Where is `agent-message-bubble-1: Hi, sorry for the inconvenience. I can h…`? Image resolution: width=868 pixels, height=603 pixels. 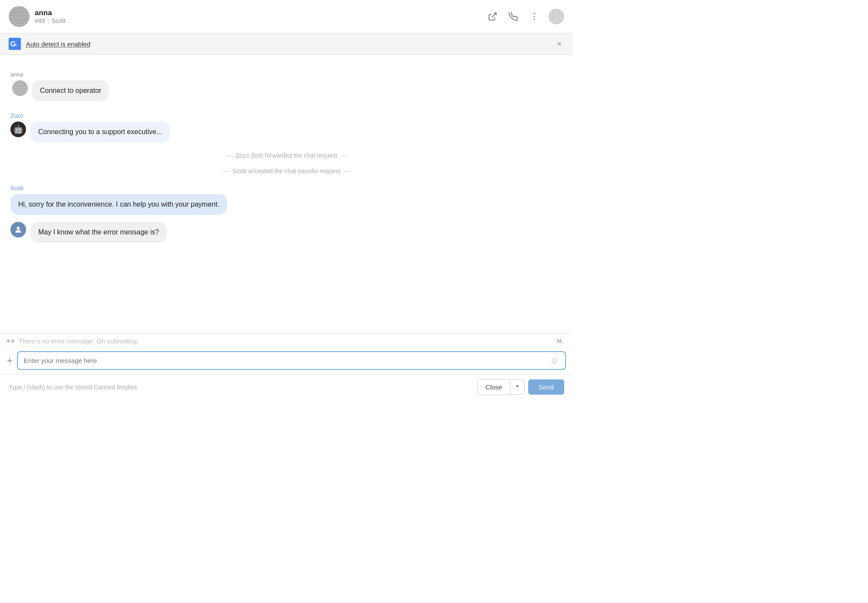 agent-message-bubble-1: Hi, sorry for the inconvenience. I can h… is located at coordinates (119, 204).